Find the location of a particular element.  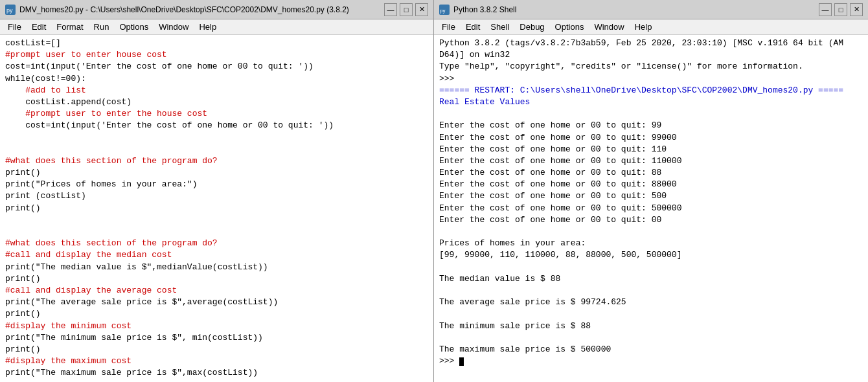

shell-prices-list: [99, 99000, 110, 110000, 88, 88000, 500,… is located at coordinates (651, 255).